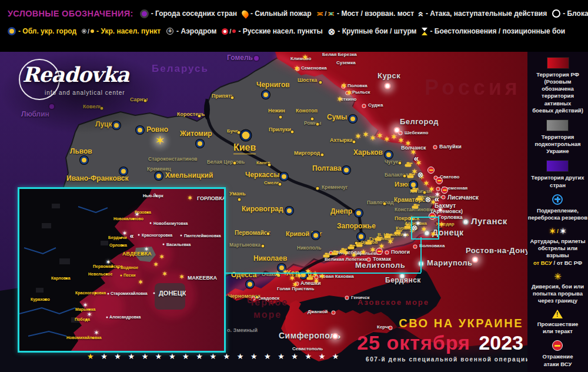 The image size is (588, 372). What do you see at coordinates (245, 14) in the screenshot?
I see `fire-icon` at bounding box center [245, 14].